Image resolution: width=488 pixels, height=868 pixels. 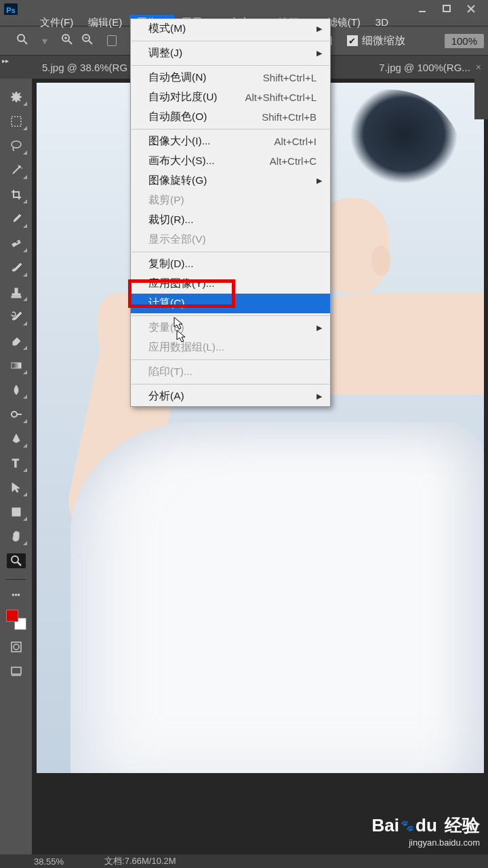 What do you see at coordinates (426, 831) in the screenshot?
I see `watermark: Bai🐾du 经验 jingyan.baidu.com` at bounding box center [426, 831].